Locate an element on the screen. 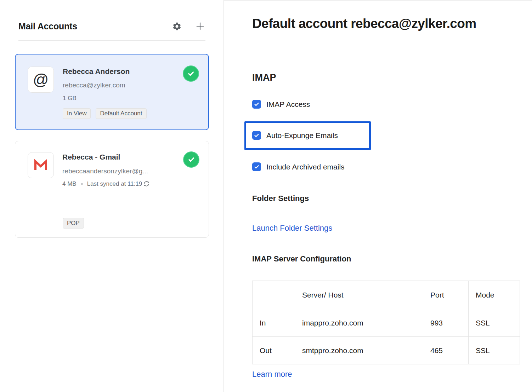 The height and width of the screenshot is (392, 532). auto-expunge-label: Auto-Expunge Emails is located at coordinates (302, 136).